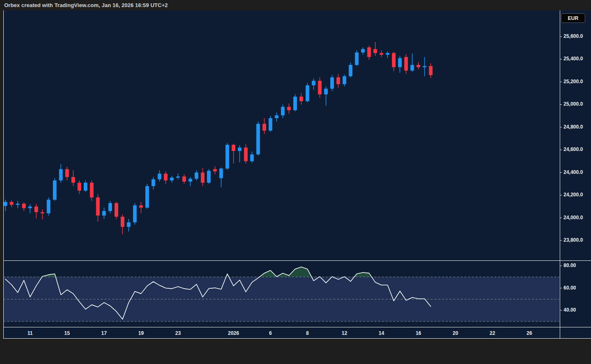 This screenshot has width=591, height=364. What do you see at coordinates (67, 333) in the screenshot?
I see `time-axis-label: 15` at bounding box center [67, 333].